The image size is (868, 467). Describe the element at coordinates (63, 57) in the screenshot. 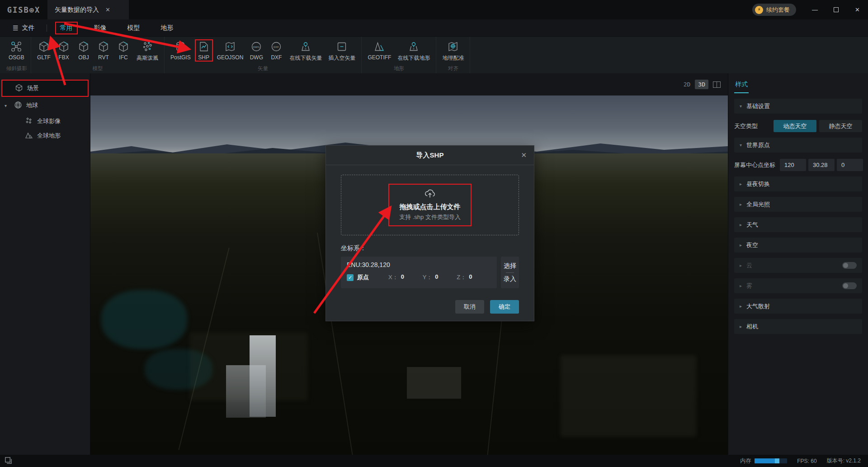

I see `toolbar-item-label: FBX` at that location.